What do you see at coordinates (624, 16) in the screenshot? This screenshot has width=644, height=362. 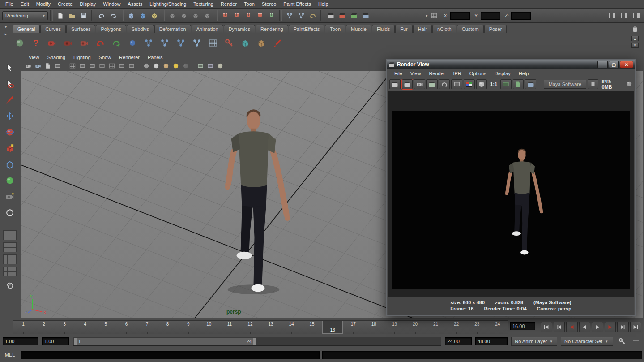 I see `toggle-tool-settings-icon` at bounding box center [624, 16].